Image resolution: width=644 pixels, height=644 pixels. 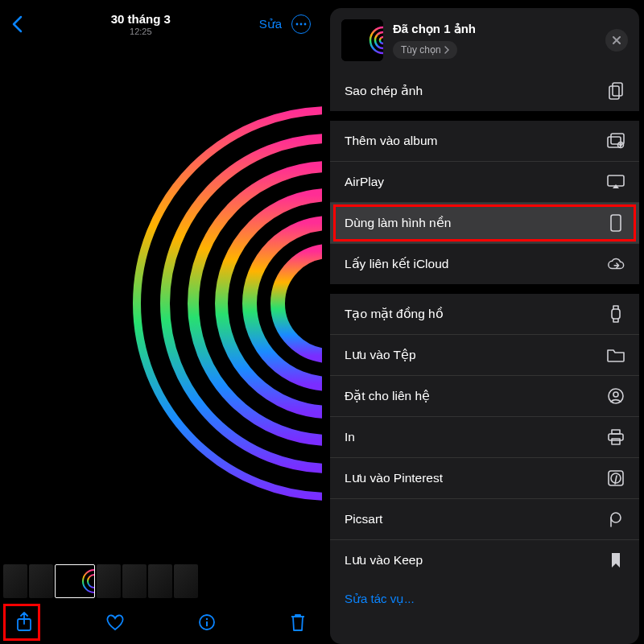 I want to click on action-group: Sao chép ảnh, so click(x=485, y=91).